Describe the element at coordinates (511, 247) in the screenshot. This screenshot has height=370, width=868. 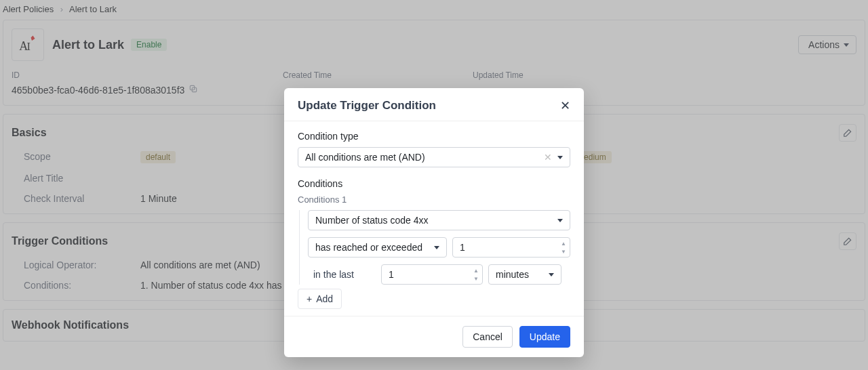
I see `threshold-input: 1 ▲ ▼` at that location.